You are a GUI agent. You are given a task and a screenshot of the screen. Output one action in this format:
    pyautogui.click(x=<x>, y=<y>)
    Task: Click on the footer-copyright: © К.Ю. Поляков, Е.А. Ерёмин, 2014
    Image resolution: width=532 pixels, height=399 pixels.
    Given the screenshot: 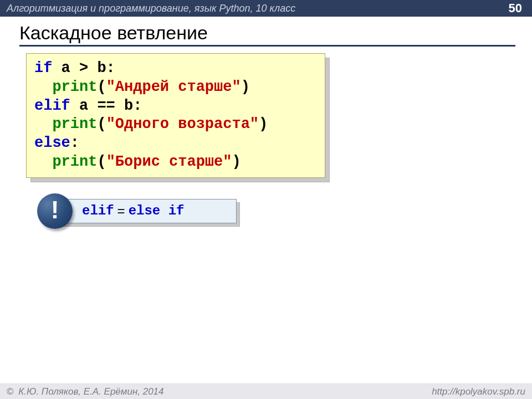 What is the action you would take?
    pyautogui.click(x=85, y=392)
    